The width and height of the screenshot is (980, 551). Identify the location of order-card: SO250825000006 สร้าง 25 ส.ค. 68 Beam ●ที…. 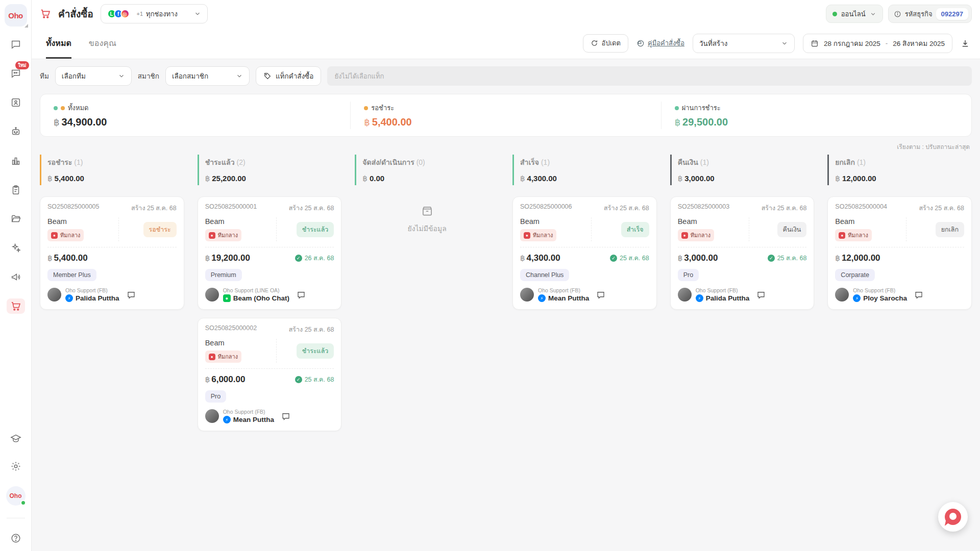
(585, 253).